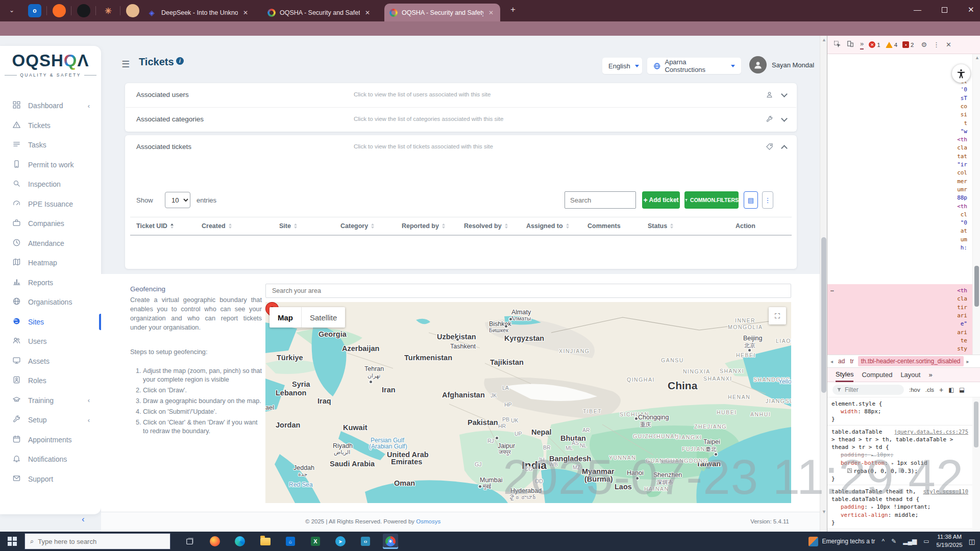 This screenshot has width=980, height=551. What do you see at coordinates (83, 519) in the screenshot?
I see `sidebar-collapse-chevron: ‹` at bounding box center [83, 519].